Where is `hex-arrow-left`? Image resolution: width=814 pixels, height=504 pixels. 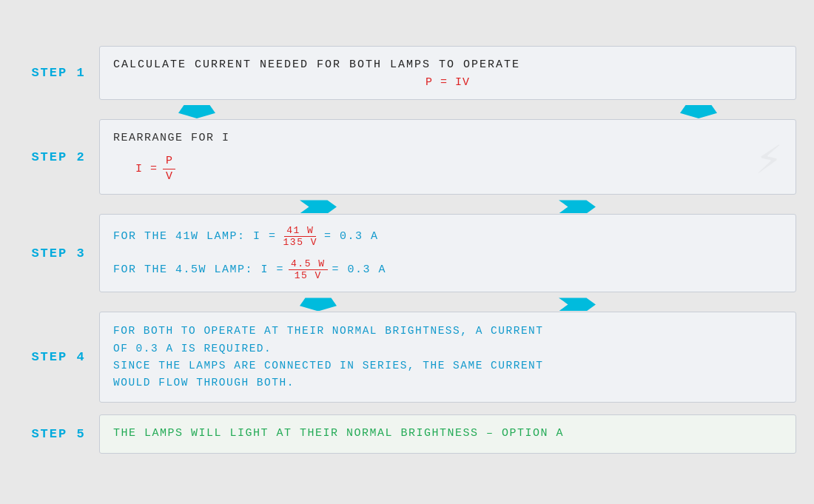 hex-arrow-left is located at coordinates (318, 206).